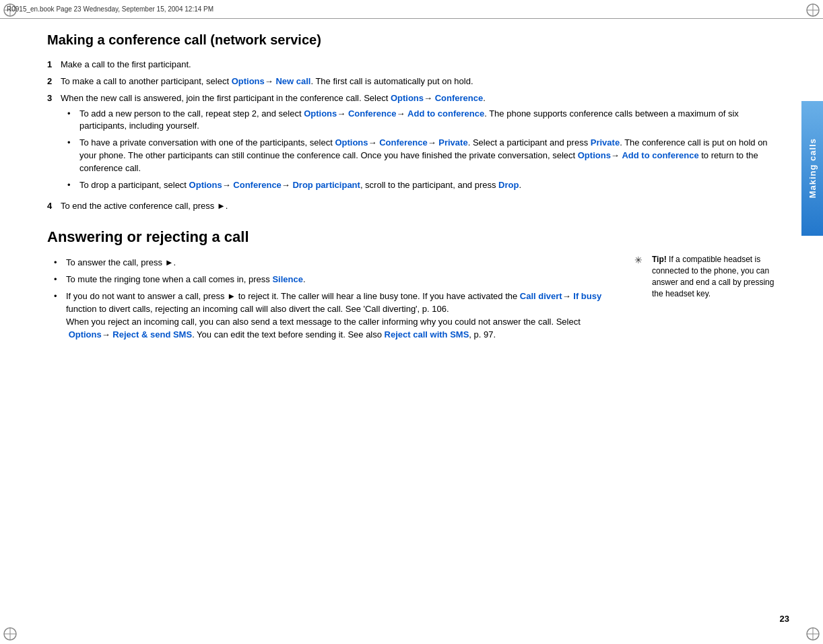 This screenshot has height=644, width=823. What do you see at coordinates (288, 279) in the screenshot?
I see `silence-link: Silence` at bounding box center [288, 279].